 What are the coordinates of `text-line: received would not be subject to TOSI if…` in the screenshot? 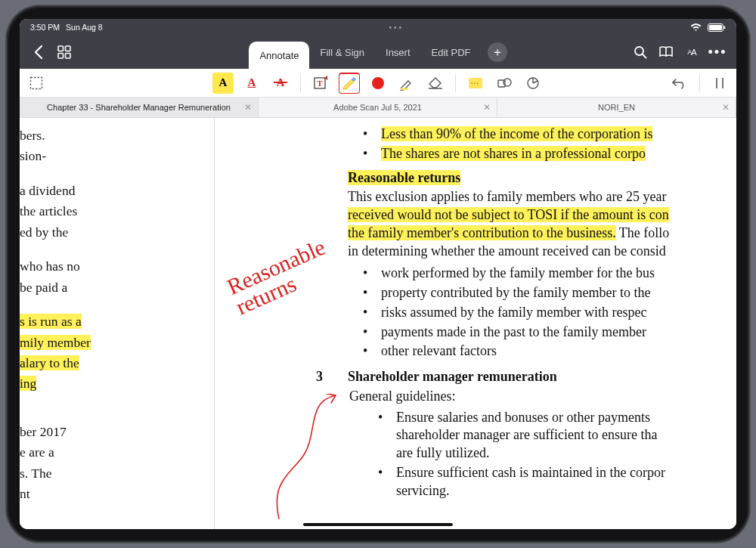 It's located at (508, 215).